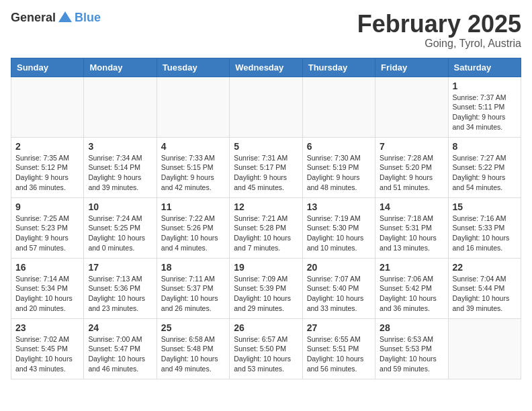 This screenshot has width=532, height=411. What do you see at coordinates (411, 355) in the screenshot?
I see `day-info: Sunrise: 6:53 AM Sunset: 5:53 PM Dayligh…` at bounding box center [411, 355].